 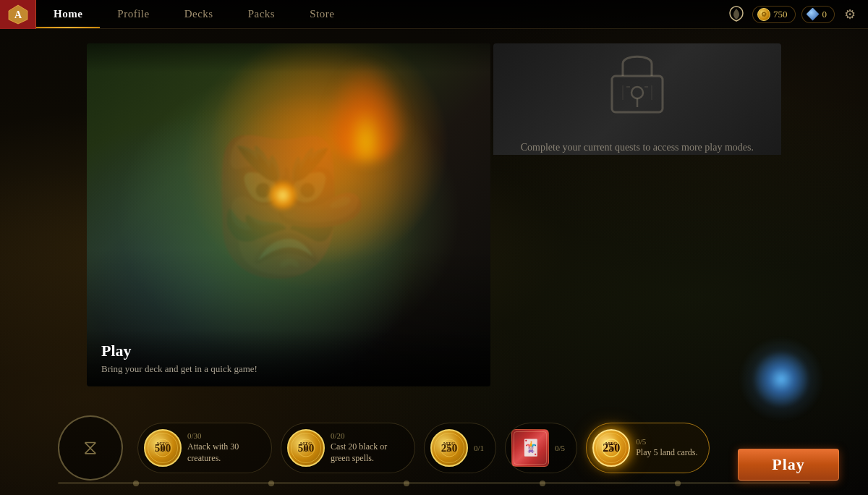 What do you see at coordinates (289, 369) in the screenshot?
I see `play-card-subtitle: Bring your deck and get in a quick game!` at bounding box center [289, 369].